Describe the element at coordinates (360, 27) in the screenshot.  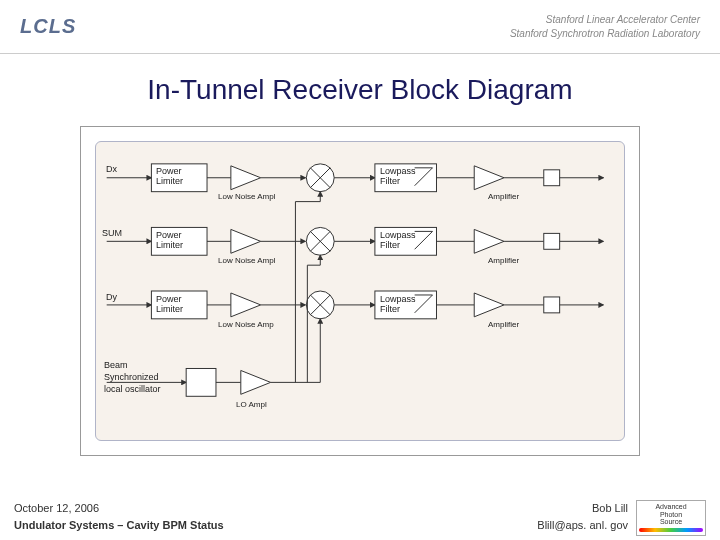
I see `slide-header: LCLS Stanford Linear Accelerator Center …` at that location.